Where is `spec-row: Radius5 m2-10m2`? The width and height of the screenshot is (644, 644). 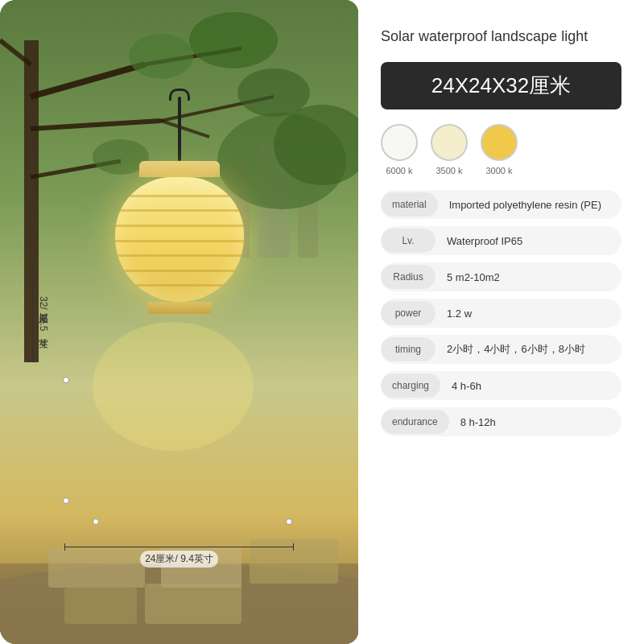 spec-row: Radius5 m2-10m2 is located at coordinates (501, 277).